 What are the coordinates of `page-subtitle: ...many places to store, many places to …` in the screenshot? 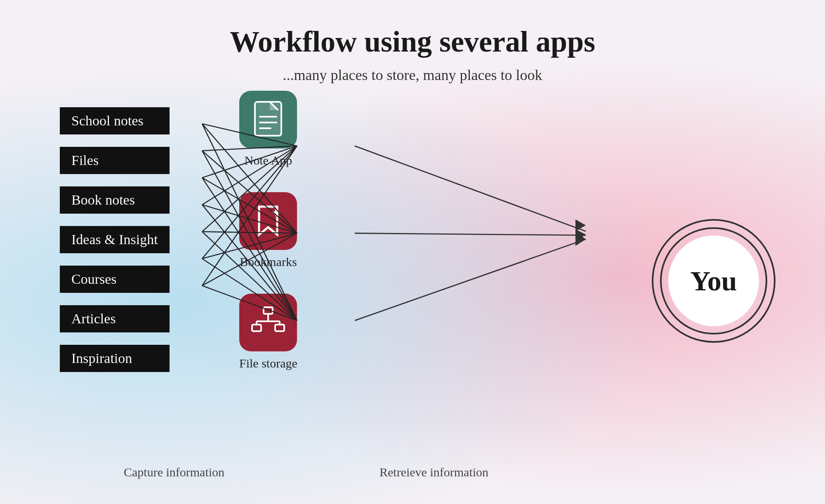 It's located at (412, 75).